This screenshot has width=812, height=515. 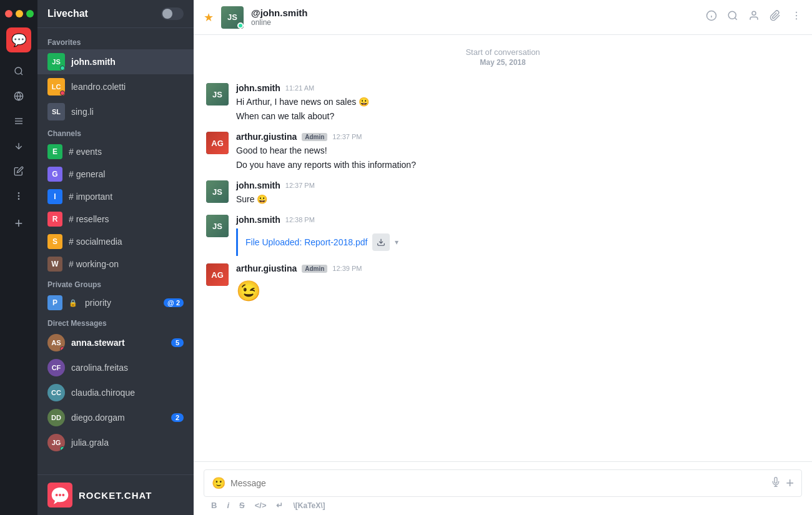 What do you see at coordinates (19, 14) in the screenshot?
I see `minimize-window-btn` at bounding box center [19, 14].